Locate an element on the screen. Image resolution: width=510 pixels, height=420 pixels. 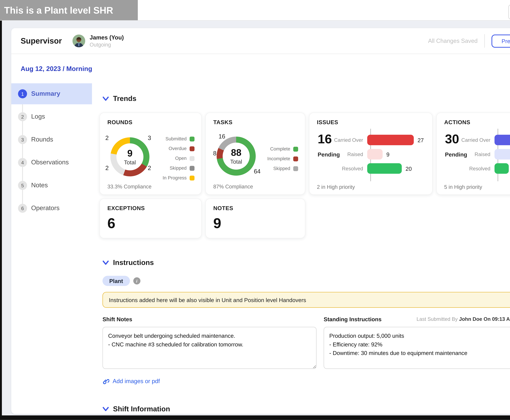
shift-notes-label: Shift Notes is located at coordinates (117, 319).